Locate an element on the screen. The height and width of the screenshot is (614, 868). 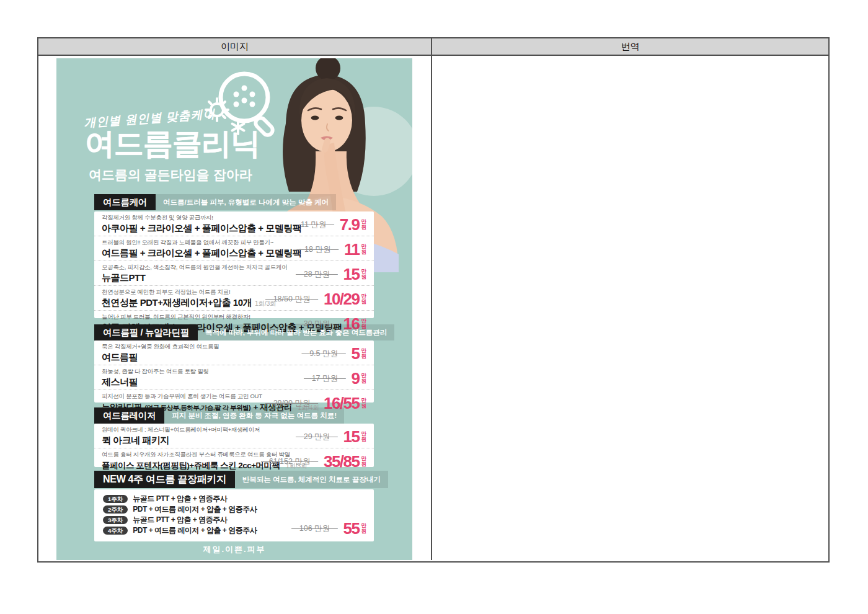
treatment-row: 천연성분으로 예민한 피부도 걱정없는 여드름 치료! 천연성분 PDT+재생레… is located at coordinates (234, 298).